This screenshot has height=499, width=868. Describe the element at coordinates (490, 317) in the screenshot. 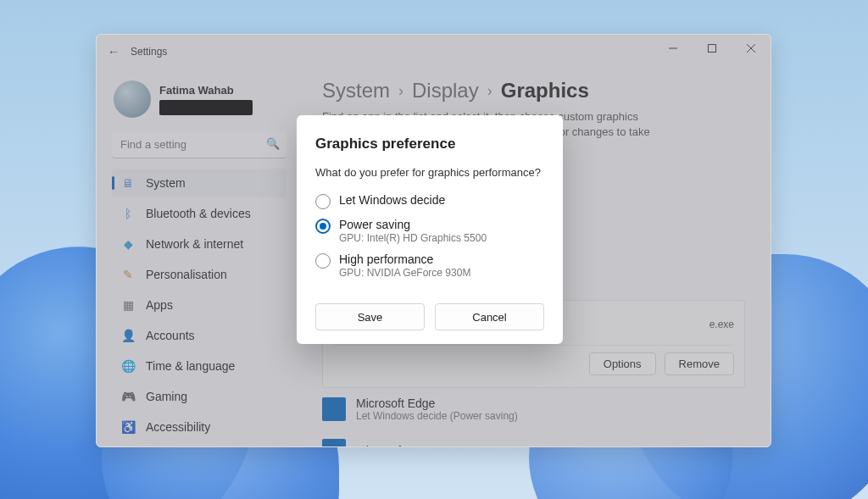

I see `cancel-button: Cancel` at that location.